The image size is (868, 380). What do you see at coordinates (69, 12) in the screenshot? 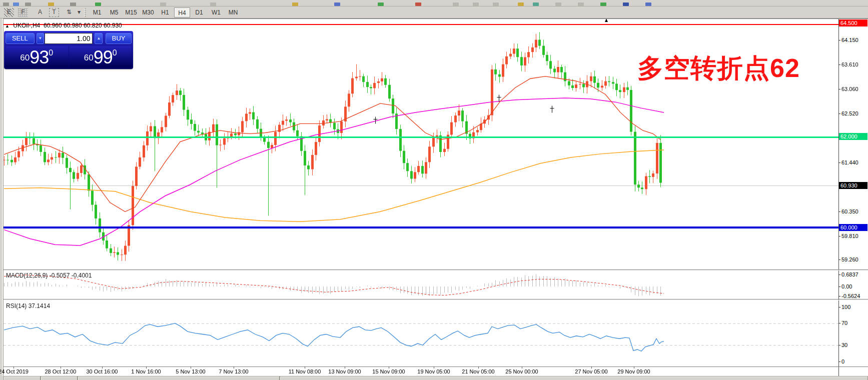
I see `arrows-icon: ⇅` at bounding box center [69, 12].